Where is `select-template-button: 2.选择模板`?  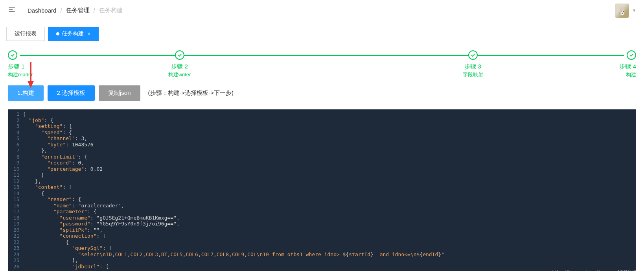 select-template-button: 2.选择模板 is located at coordinates (72, 93).